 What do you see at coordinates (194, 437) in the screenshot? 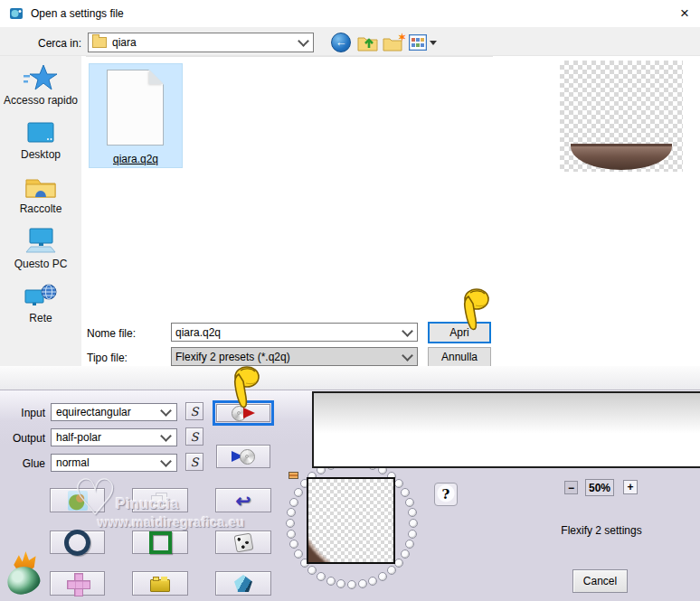
I see `output-s-button: S` at bounding box center [194, 437].